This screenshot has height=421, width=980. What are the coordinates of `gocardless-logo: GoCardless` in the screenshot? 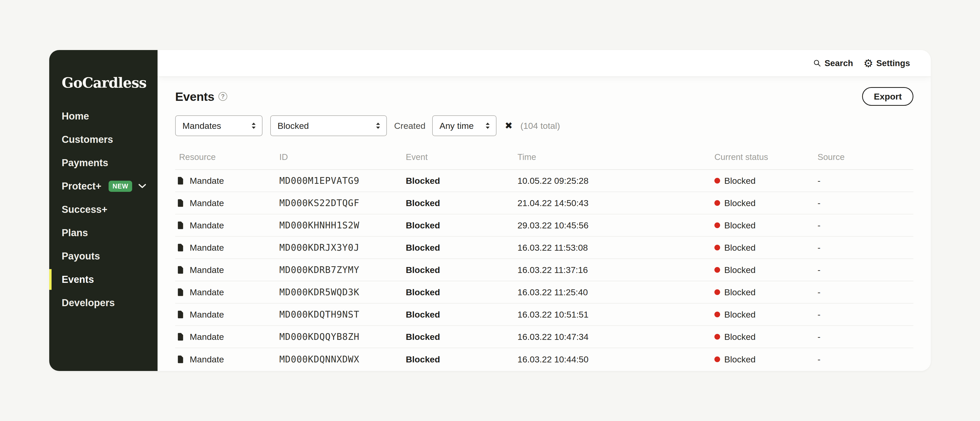 It's located at (104, 83).